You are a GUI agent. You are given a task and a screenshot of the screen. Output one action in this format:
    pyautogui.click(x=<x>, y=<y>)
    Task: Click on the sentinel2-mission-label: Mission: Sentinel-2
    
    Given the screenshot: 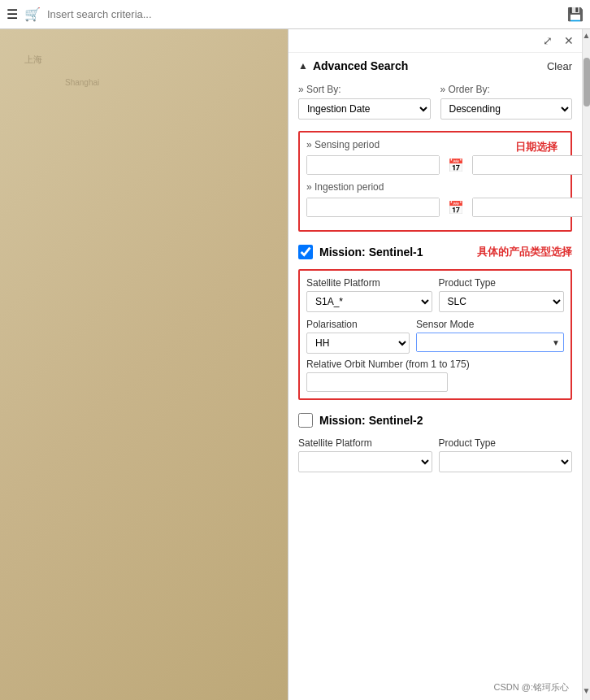 What is the action you would take?
    pyautogui.click(x=371, y=420)
    